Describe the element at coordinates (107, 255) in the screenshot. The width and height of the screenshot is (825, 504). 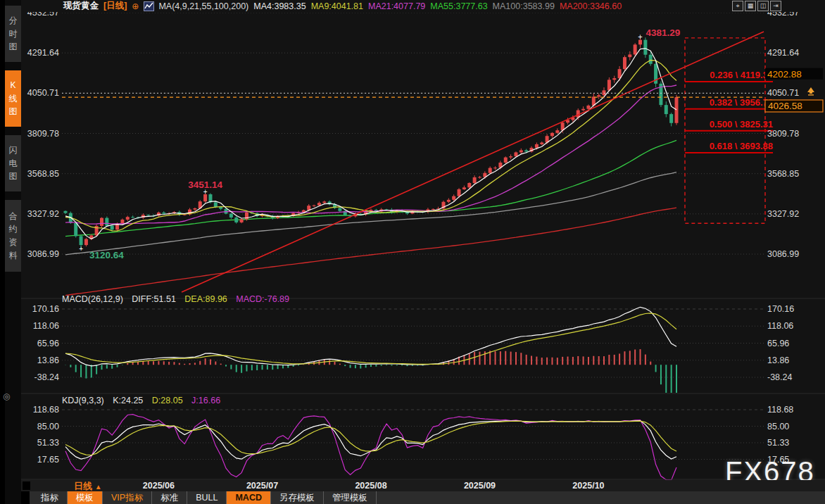
I see `svg-text: 3120.64` at that location.